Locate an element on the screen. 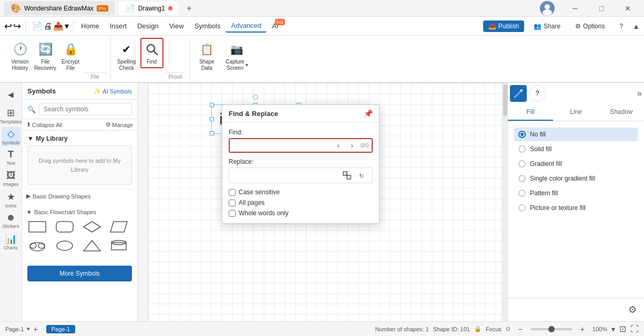 This screenshot has width=644, height=336. ribbon-collapse-button: ▲ is located at coordinates (636, 26).